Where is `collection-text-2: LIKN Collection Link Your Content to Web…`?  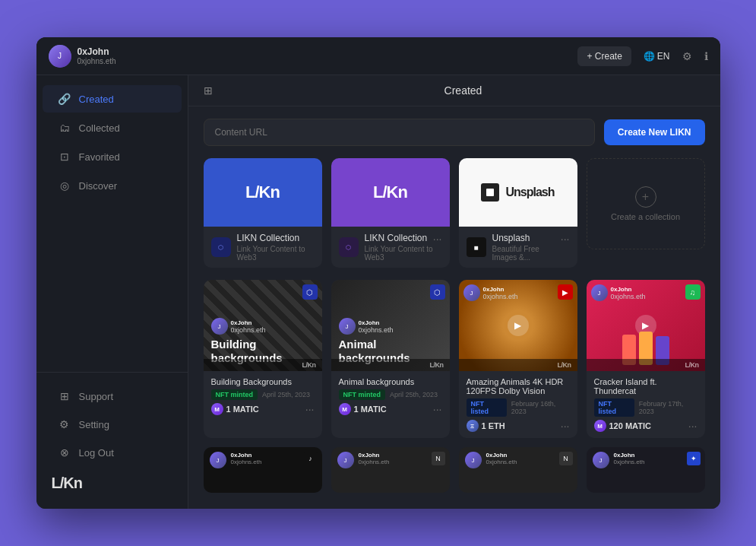 collection-text-2: LIKN Collection Link Your Content to Web… is located at coordinates (399, 247).